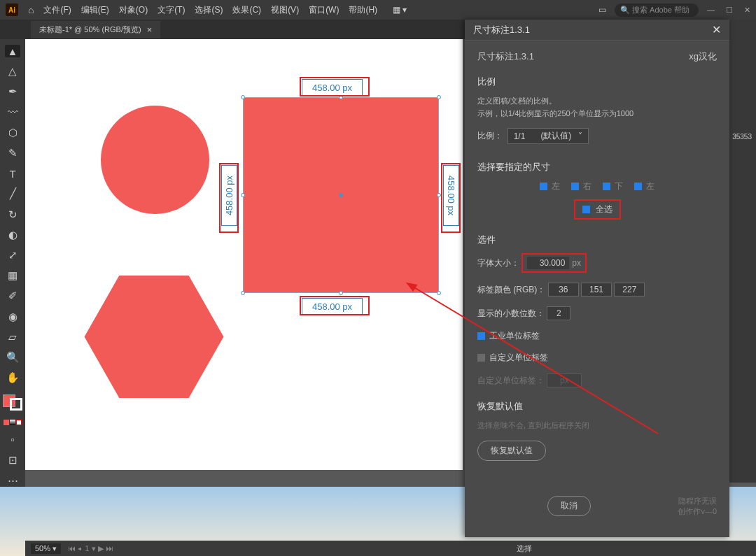  I want to click on tab-close-icon: ×, so click(150, 29).